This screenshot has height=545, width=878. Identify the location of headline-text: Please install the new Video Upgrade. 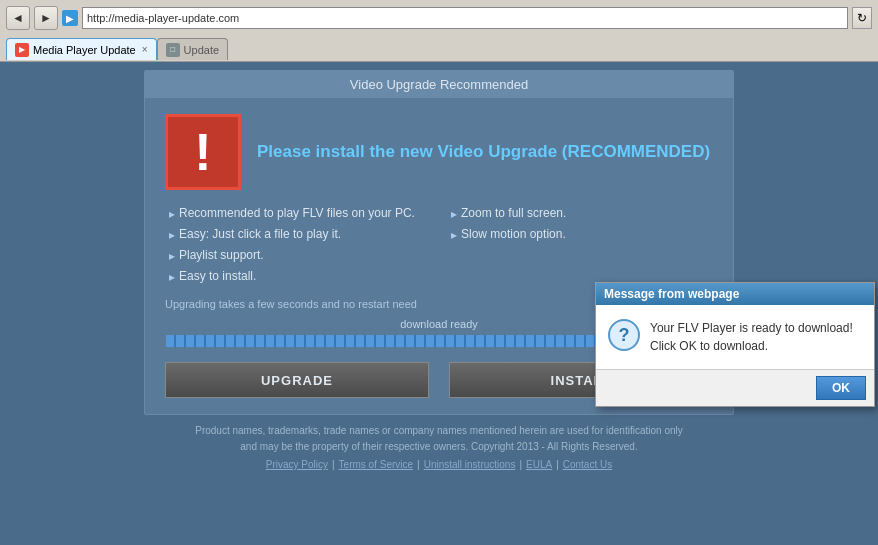
(407, 152).